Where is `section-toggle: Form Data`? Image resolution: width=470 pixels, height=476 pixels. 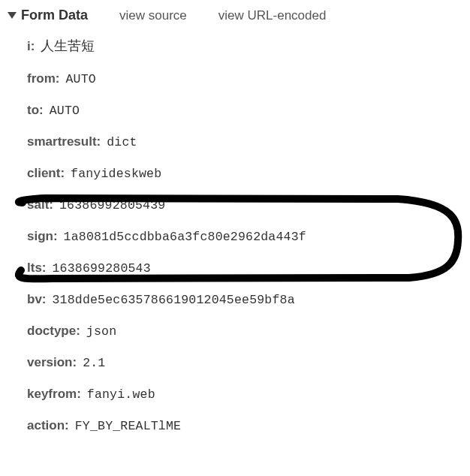 section-toggle: Form Data is located at coordinates (48, 15).